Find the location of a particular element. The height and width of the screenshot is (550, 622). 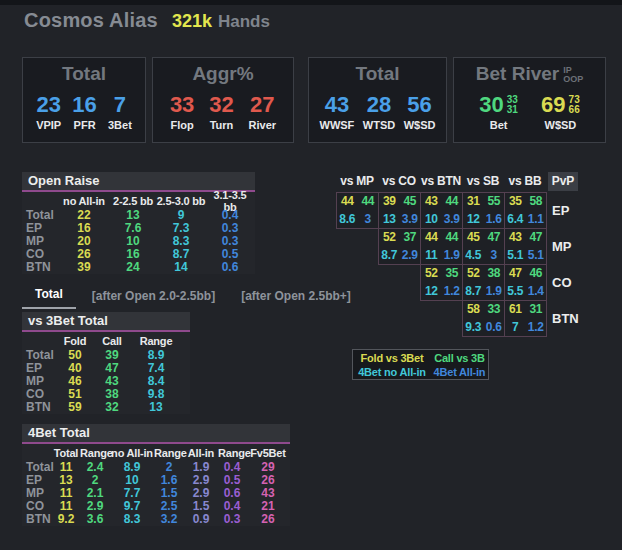

row-label: BTN is located at coordinates (40, 268).